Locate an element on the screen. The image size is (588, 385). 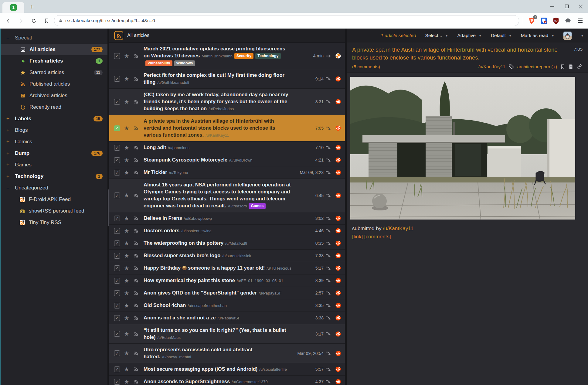
article-row: ★Anon ascends to SuperStraightness/u/Gam… is located at coordinates (227, 380).